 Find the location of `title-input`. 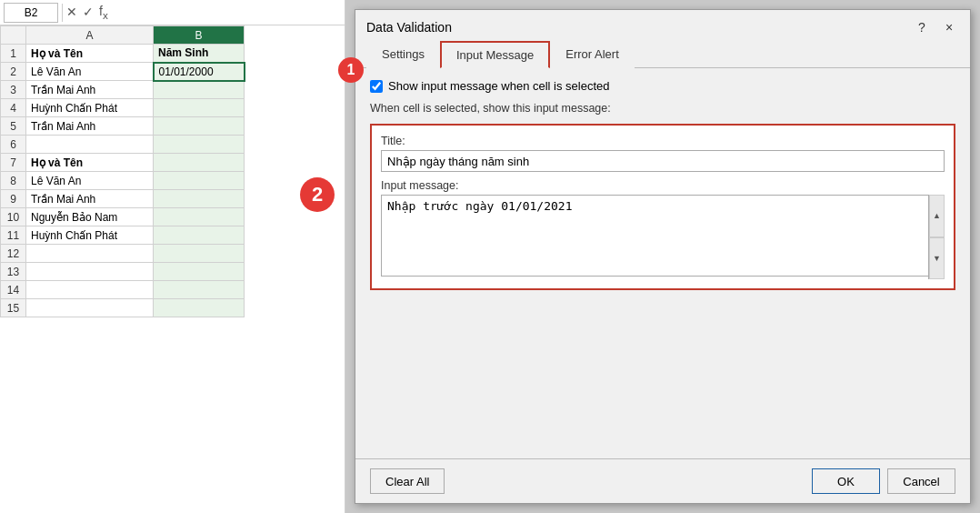

title-input is located at coordinates (663, 161).